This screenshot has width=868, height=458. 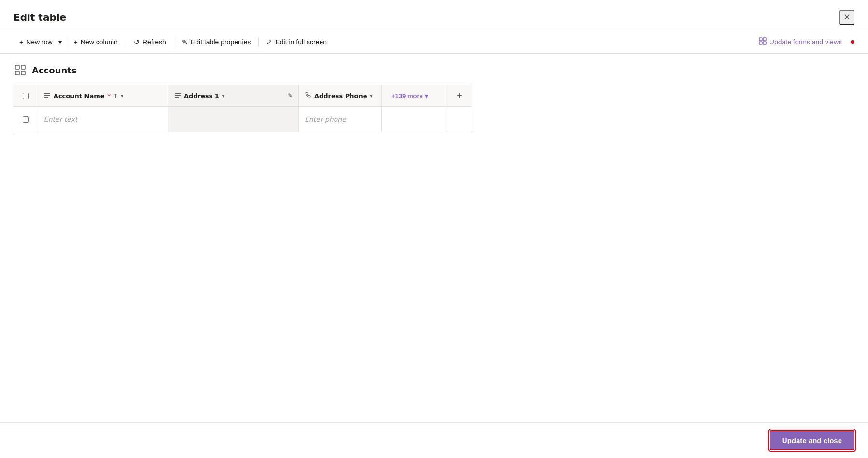 I want to click on modal-title: Edit table, so click(x=40, y=17).